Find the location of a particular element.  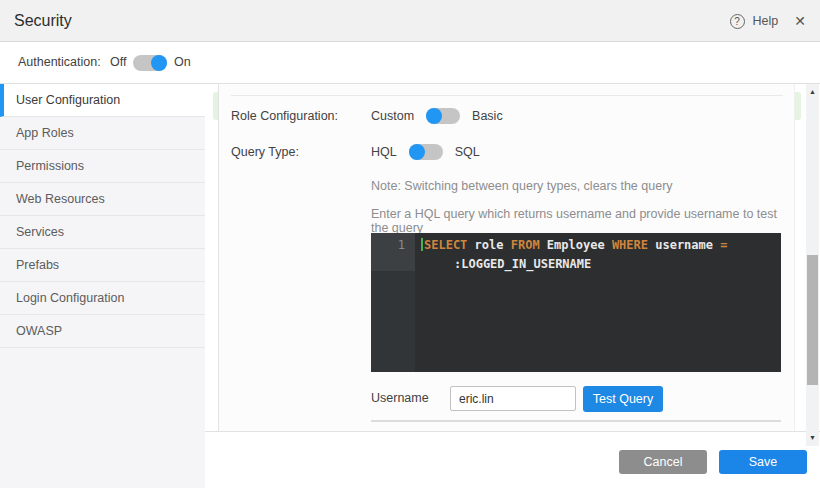

field-divider is located at coordinates (576, 421).